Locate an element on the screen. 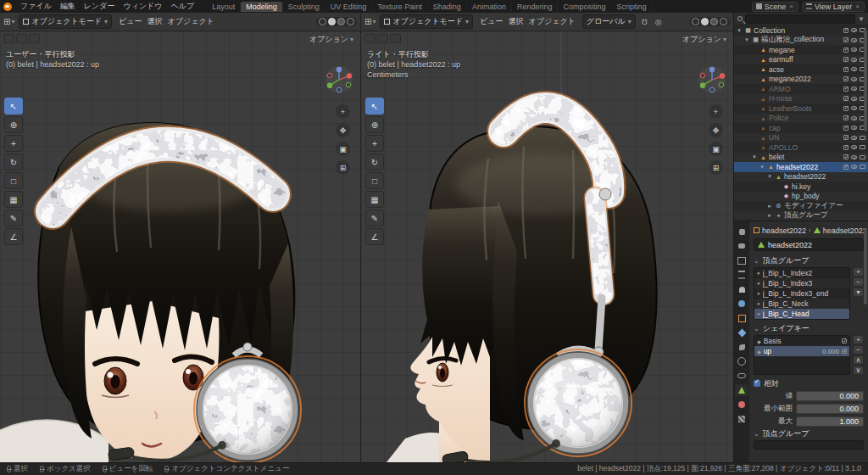  vertex-group-row: ●j_Bip_C_Head is located at coordinates (802, 314).